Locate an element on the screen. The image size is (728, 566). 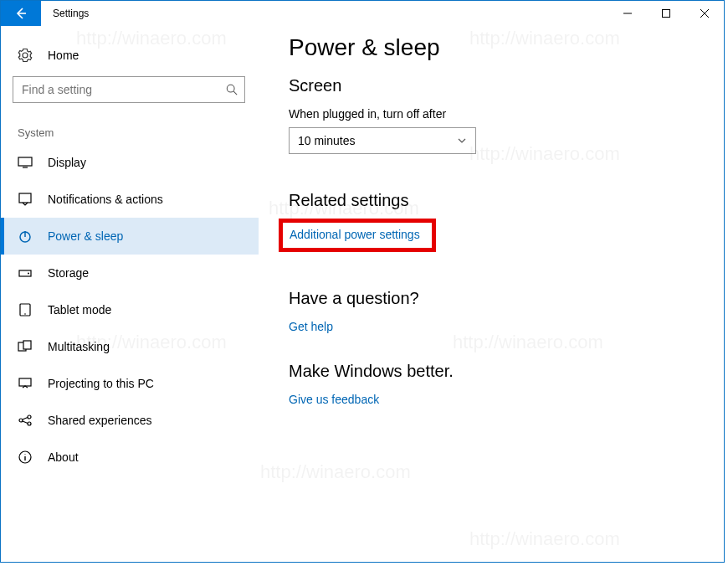
sidebar-item-label: Shared experiences is located at coordinates (94, 420).